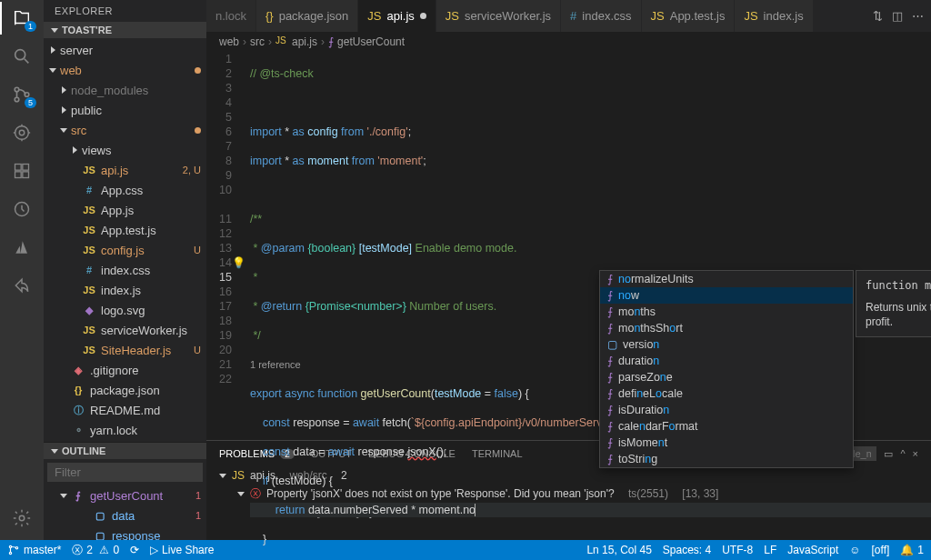 The image size is (931, 560). Describe the element at coordinates (224, 219) in the screenshot. I see `line-gutter: 12345678910 111213141516171819202122` at that location.